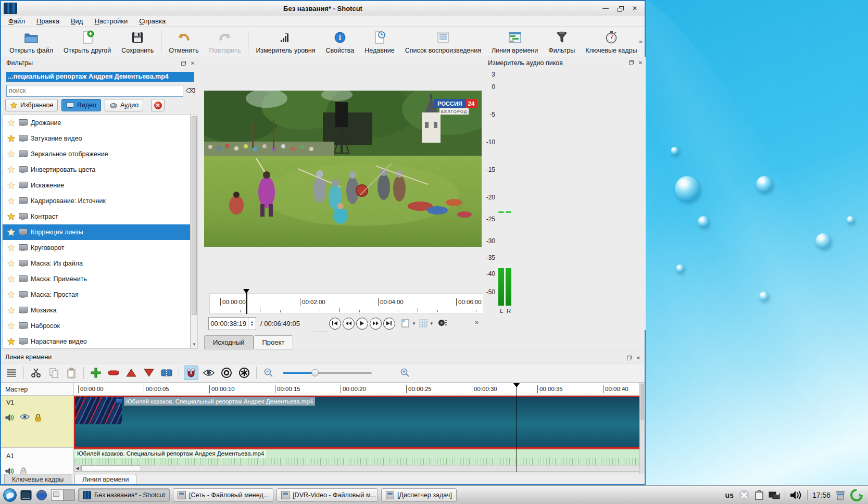  Describe the element at coordinates (114, 373) in the screenshot. I see `ripple-delete-button` at that location.